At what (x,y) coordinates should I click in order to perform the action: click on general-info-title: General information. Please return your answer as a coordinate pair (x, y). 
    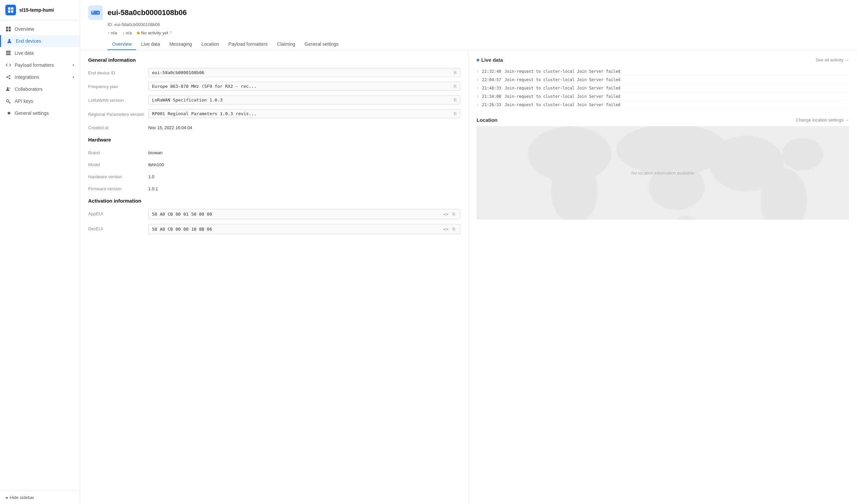
    Looking at the image, I should click on (274, 60).